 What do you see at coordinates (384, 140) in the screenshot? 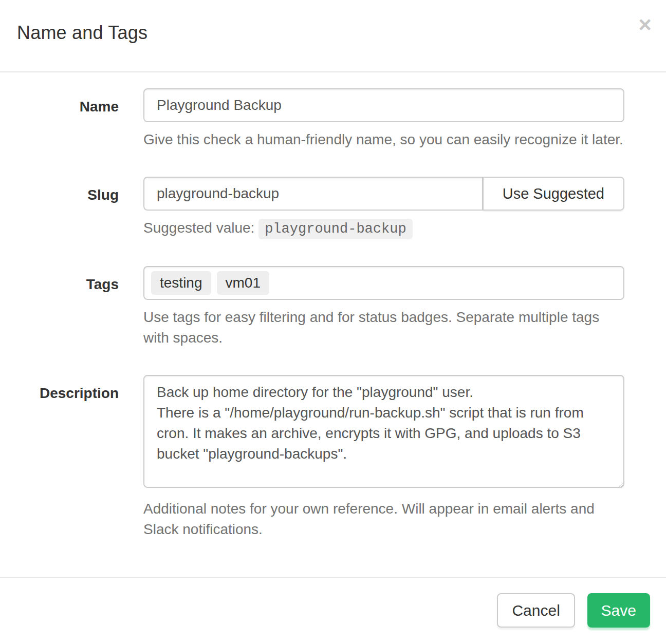
I see `name-help-text: Give this check a human-friendly name, s…` at bounding box center [384, 140].